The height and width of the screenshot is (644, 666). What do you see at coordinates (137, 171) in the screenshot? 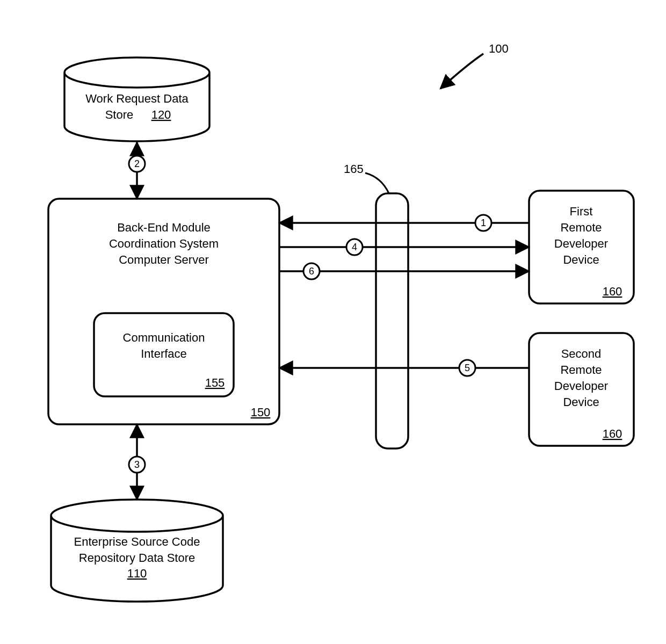
I see `connector-2: 2` at bounding box center [137, 171].